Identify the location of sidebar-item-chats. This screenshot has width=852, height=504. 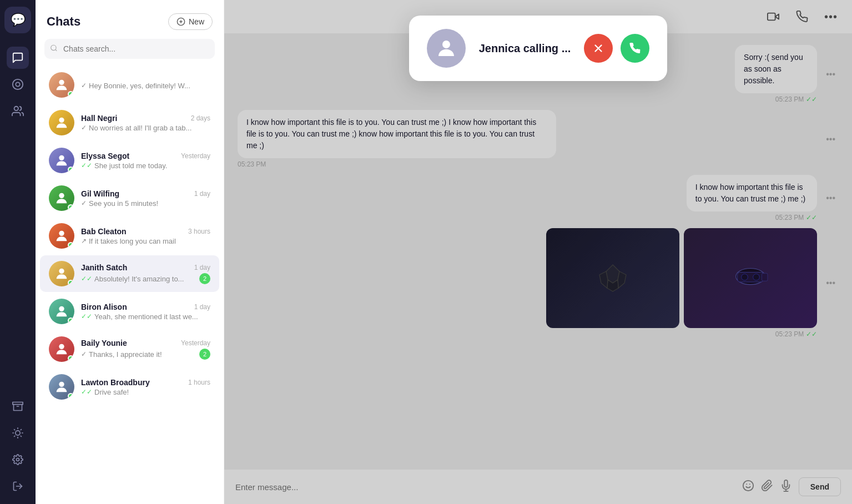
(18, 58).